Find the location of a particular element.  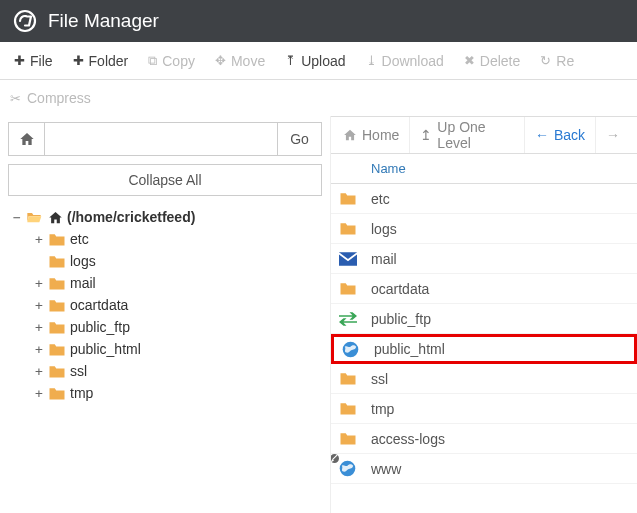

tree-item-label: etc is located at coordinates (80, 239).